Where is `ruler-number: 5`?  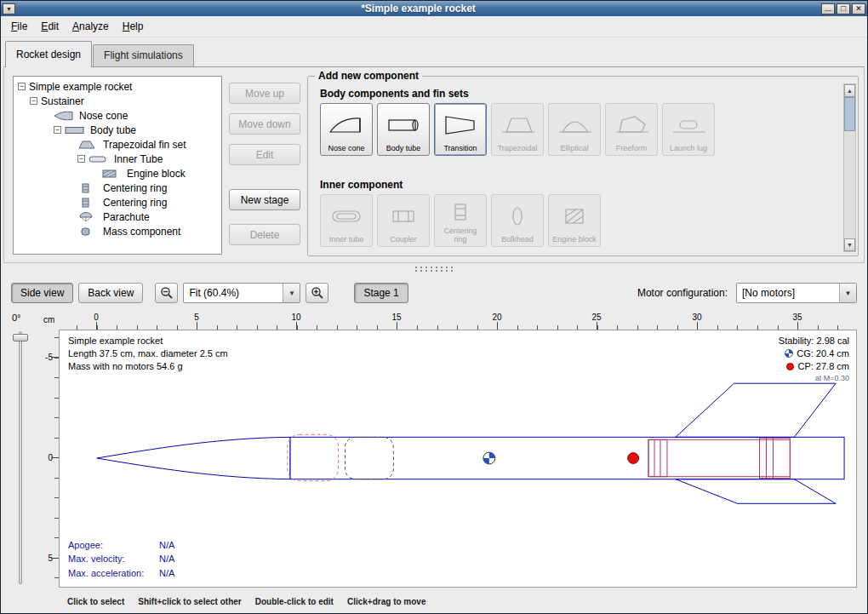 ruler-number: 5 is located at coordinates (197, 317).